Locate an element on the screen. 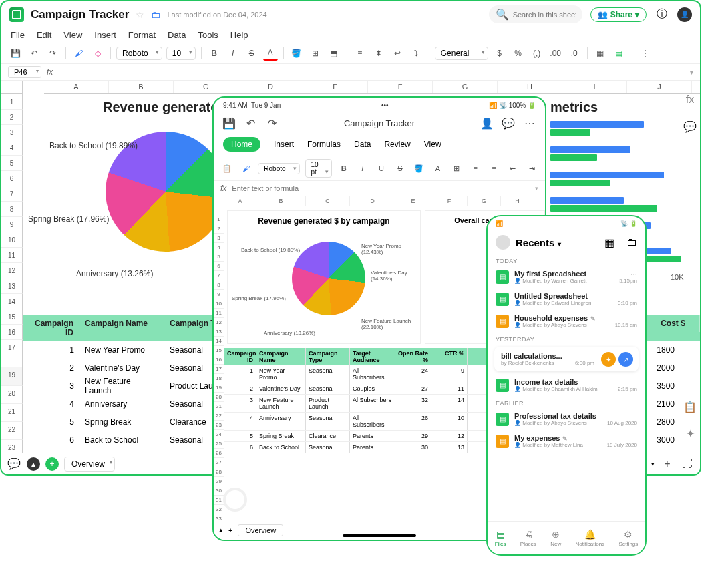  share-button: 👥 Share ▾ is located at coordinates (618, 15).